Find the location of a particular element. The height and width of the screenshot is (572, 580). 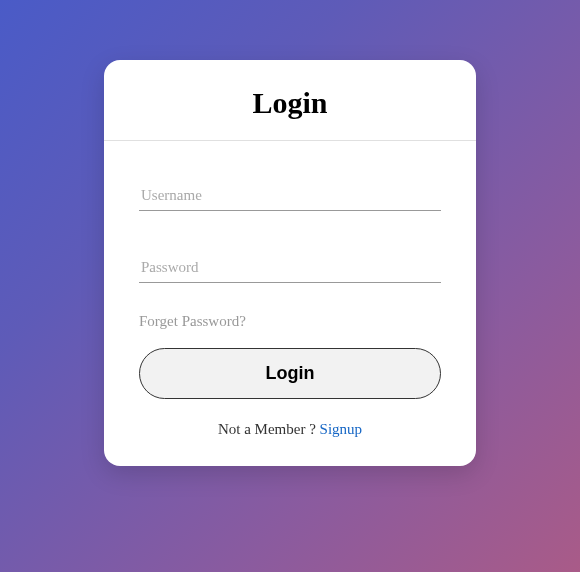

card-header: Login is located at coordinates (290, 100).